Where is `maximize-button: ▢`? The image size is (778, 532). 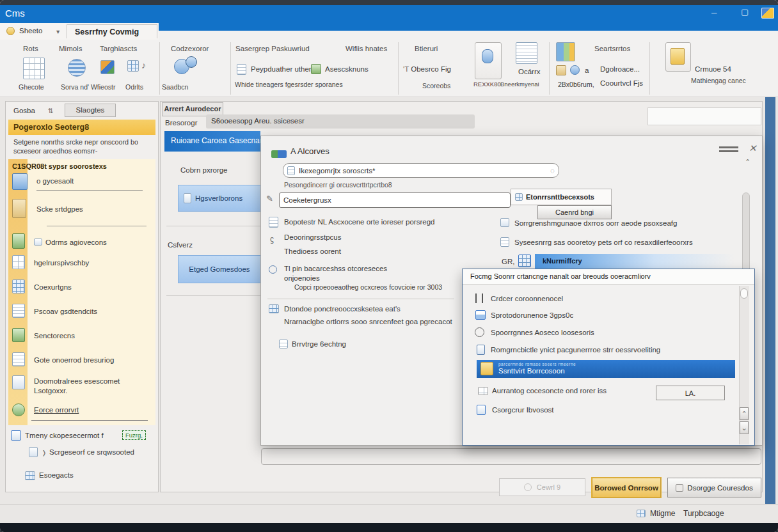
maximize-button: ▢ is located at coordinates (745, 12).